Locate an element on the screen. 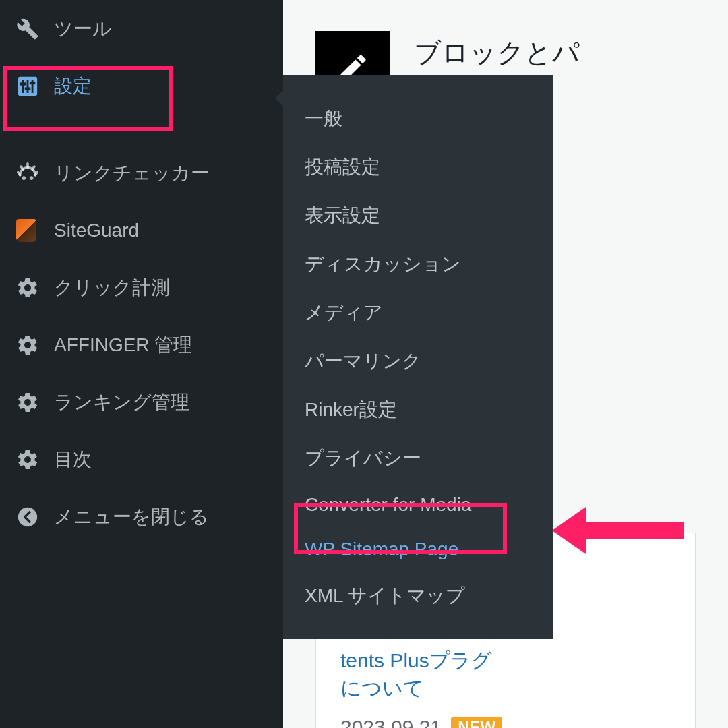 The width and height of the screenshot is (728, 728). sidebar-item-label: ランキング管理 is located at coordinates (121, 402).